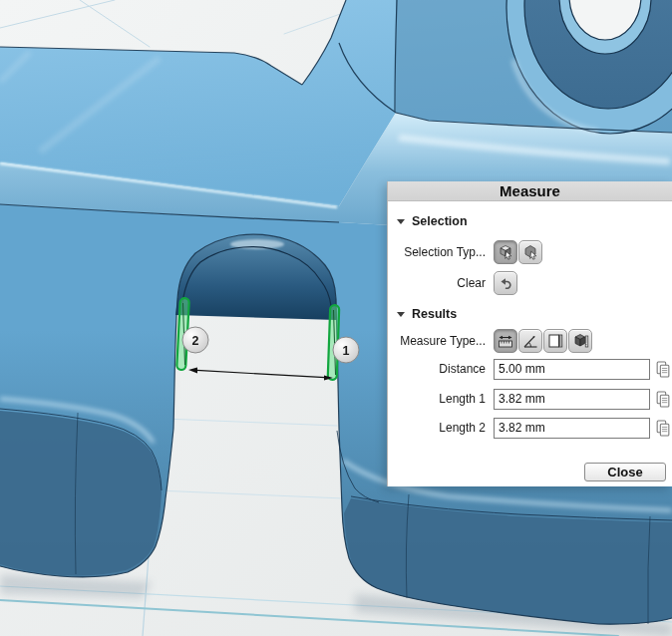  Describe the element at coordinates (530, 252) in the screenshot. I see `select-solid-button` at that location.